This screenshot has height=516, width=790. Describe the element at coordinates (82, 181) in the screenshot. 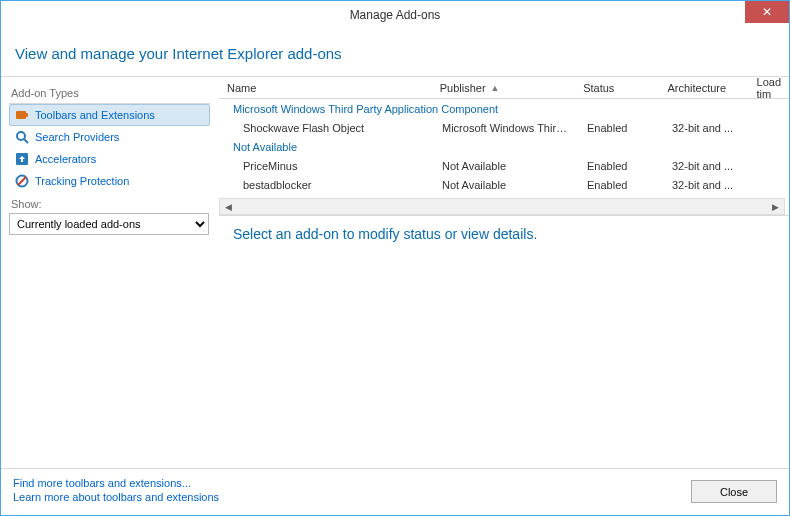

I see `sidebar-item-label: Tracking Protection` at that location.